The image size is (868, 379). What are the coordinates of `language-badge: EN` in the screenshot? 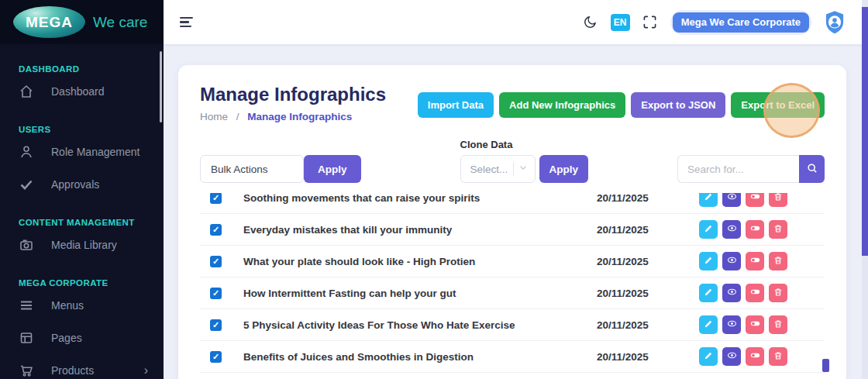 It's located at (620, 22).